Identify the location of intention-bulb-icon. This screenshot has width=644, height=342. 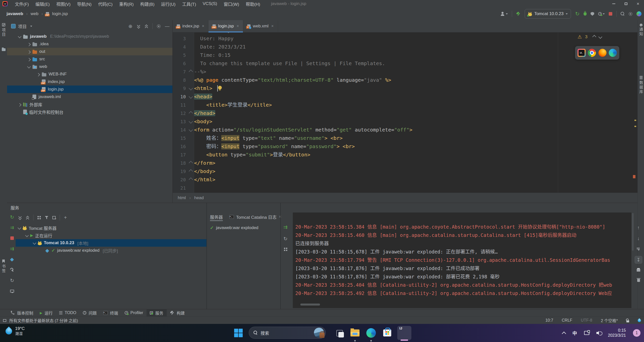
(220, 88).